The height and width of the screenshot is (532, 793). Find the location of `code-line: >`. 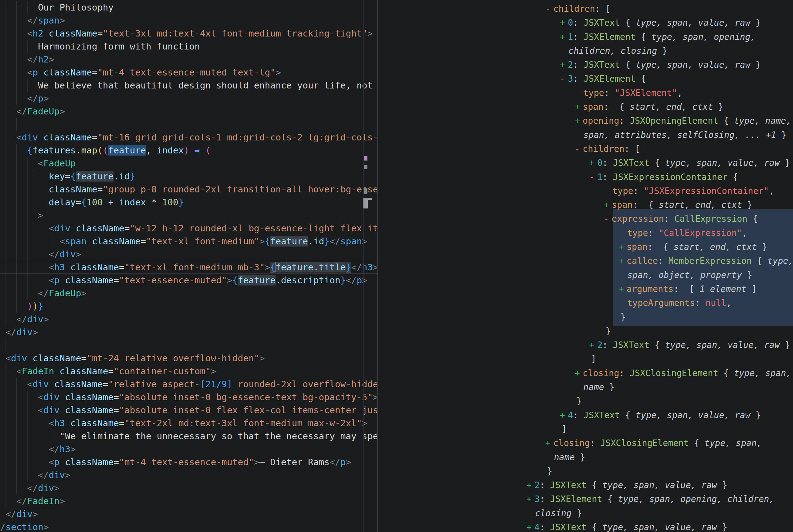

code-line: > is located at coordinates (189, 215).